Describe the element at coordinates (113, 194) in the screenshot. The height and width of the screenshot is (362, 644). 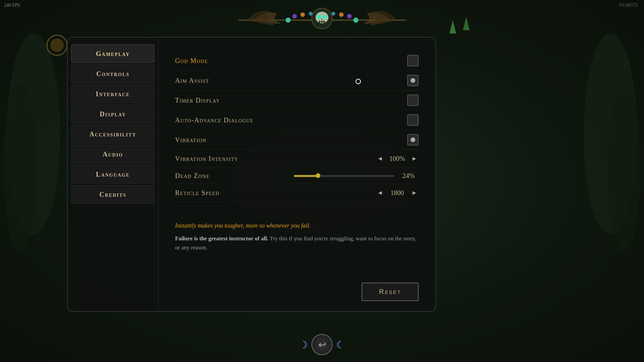
I see `sidebar-item-credits: Credits` at that location.